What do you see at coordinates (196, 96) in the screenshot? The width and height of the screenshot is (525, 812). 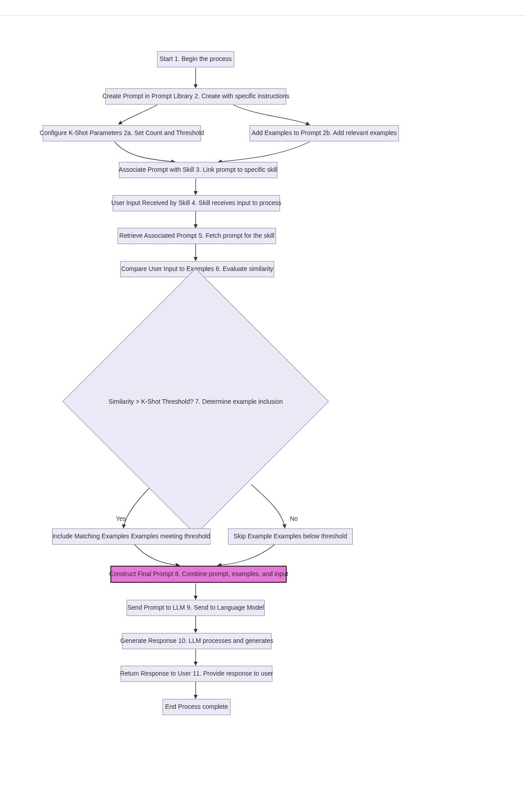 I see `node-create-prompt: Create Prompt in Prompt Library 2. Creat…` at bounding box center [196, 96].